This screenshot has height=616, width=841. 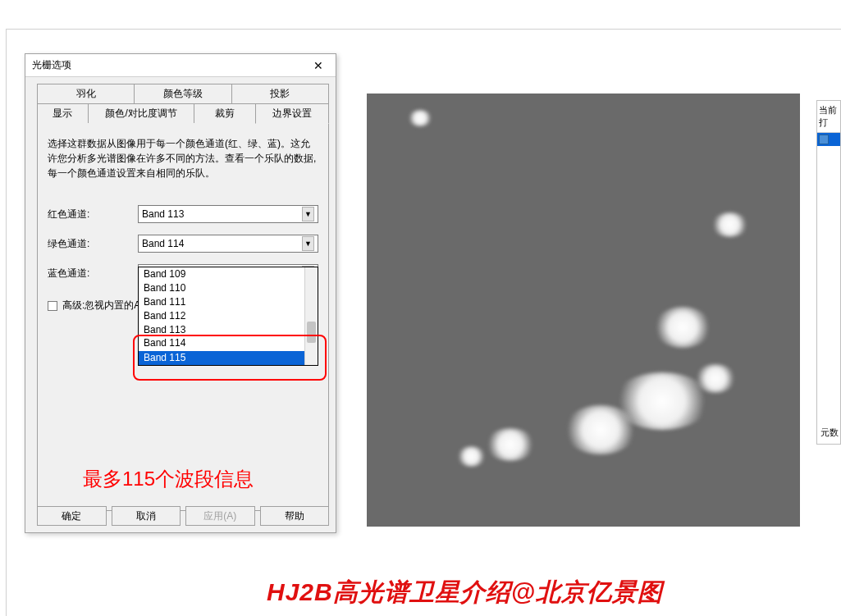 What do you see at coordinates (85, 94) in the screenshot?
I see `tab-feather: 羽化` at bounding box center [85, 94].